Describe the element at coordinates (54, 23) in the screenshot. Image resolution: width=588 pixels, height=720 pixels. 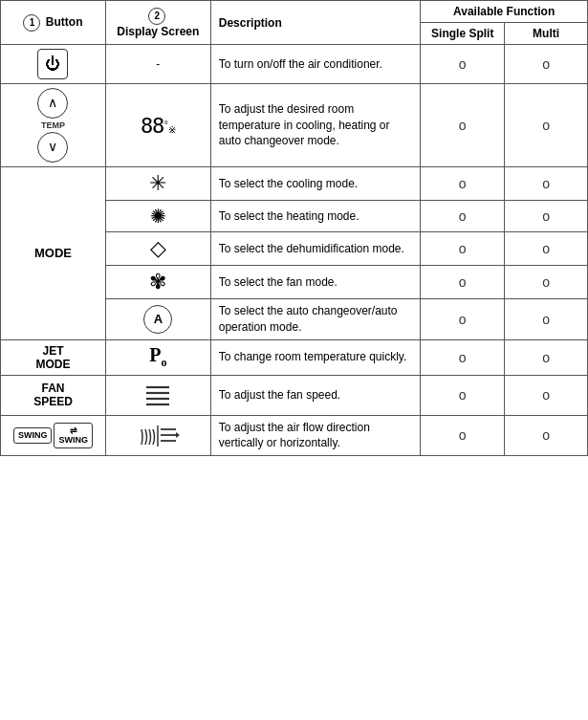
I see `btn-header: 1 Button` at that location.